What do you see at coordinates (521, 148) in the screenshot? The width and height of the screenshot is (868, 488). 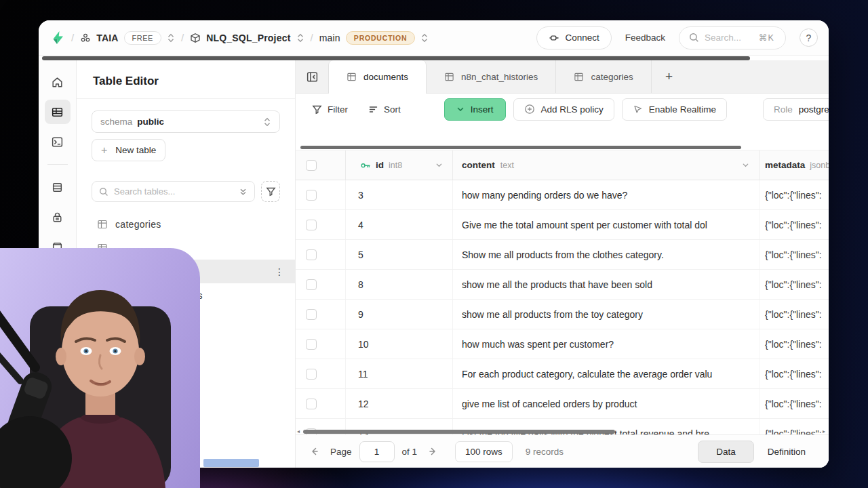 I see `grid-horizontal-scrollbar` at bounding box center [521, 148].